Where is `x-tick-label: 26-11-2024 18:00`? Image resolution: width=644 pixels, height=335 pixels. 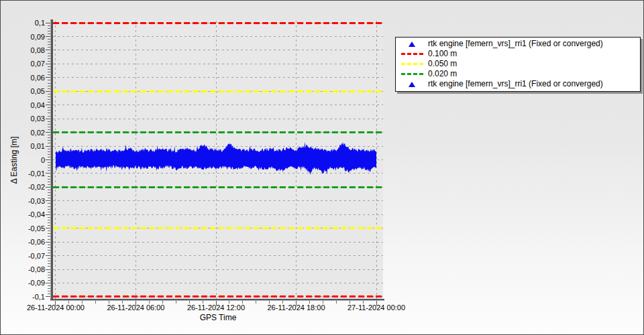
x-tick-label: 26-11-2024 18:00 is located at coordinates (297, 308).